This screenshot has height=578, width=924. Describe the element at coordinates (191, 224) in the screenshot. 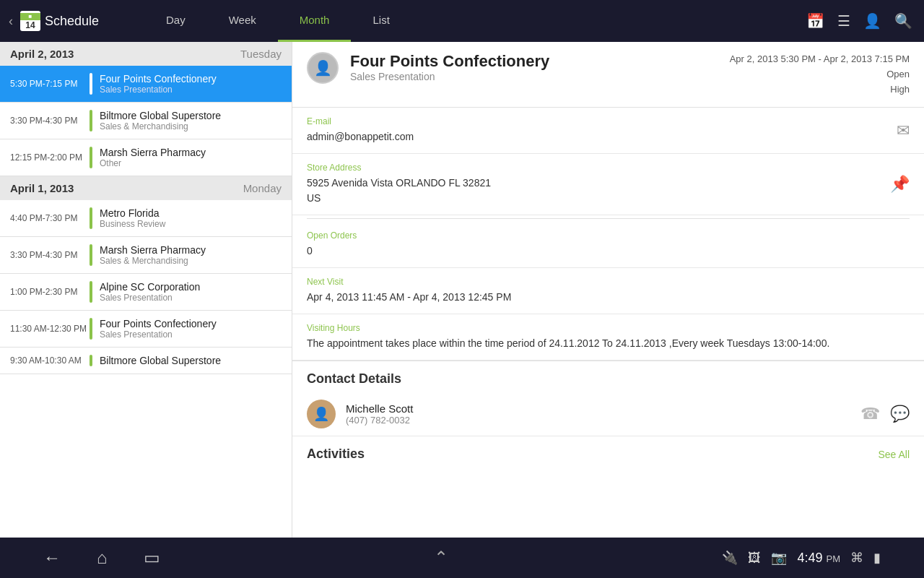

I see `item-sub: Business Review` at that location.